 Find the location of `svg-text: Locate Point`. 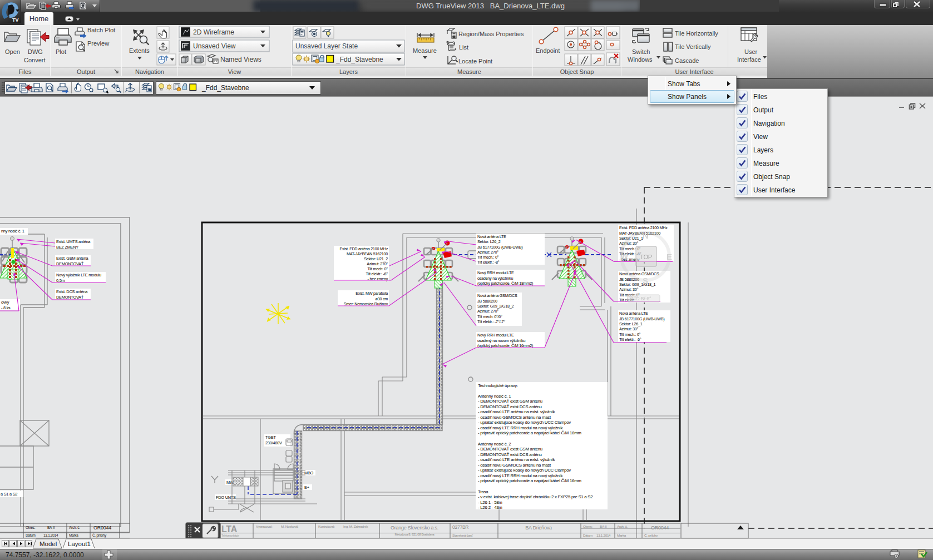

svg-text: Locate Point is located at coordinates (475, 61).